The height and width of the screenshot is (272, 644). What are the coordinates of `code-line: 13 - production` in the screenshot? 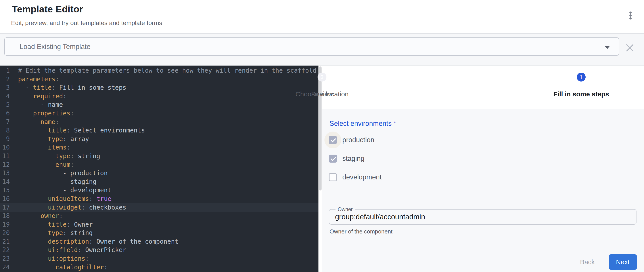 It's located at (159, 173).